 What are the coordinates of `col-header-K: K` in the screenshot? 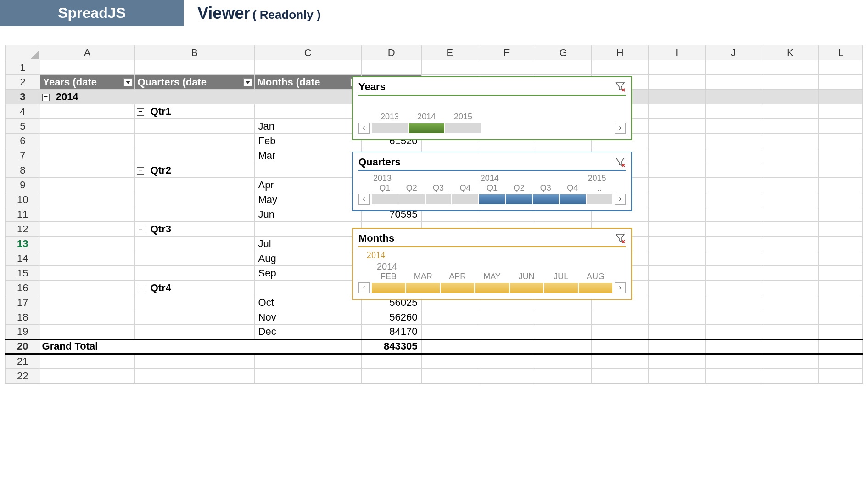 It's located at (790, 53).